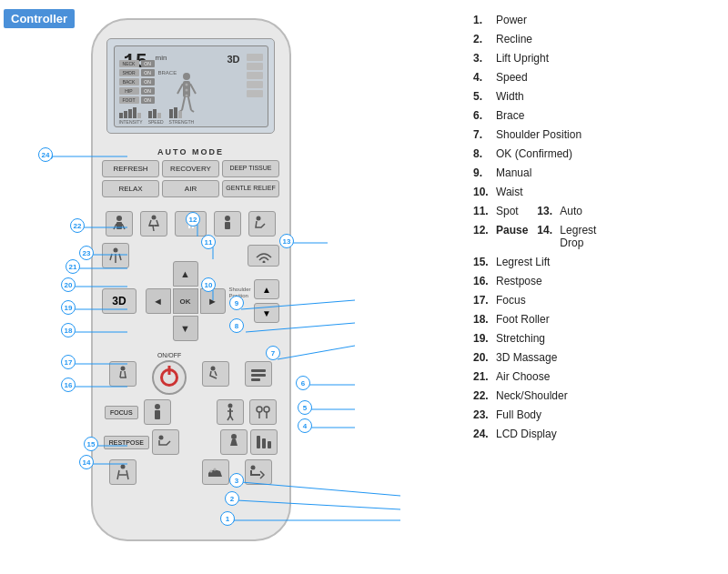 This screenshot has height=574, width=728. Describe the element at coordinates (255, 76) in the screenshot. I see `lcd-right-btns` at that location.